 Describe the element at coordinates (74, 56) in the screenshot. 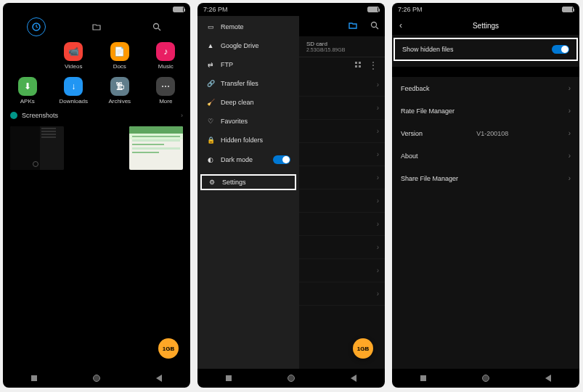

I see `category-videos: 📹Videos` at that location.